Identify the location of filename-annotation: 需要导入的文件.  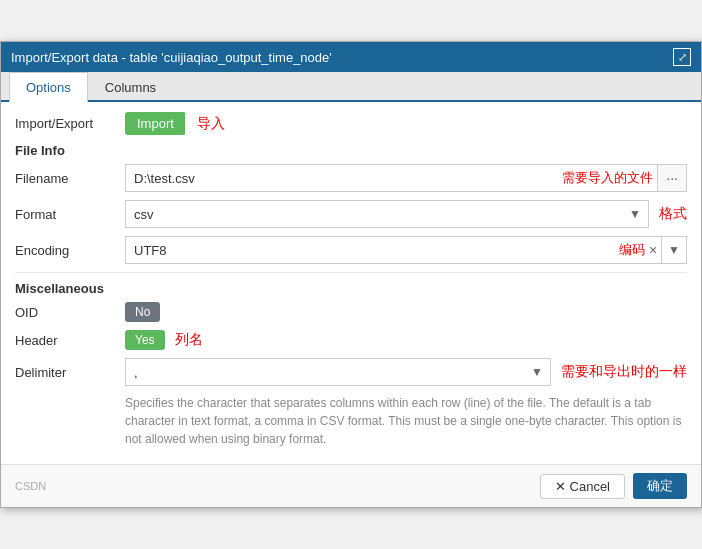
(610, 178).